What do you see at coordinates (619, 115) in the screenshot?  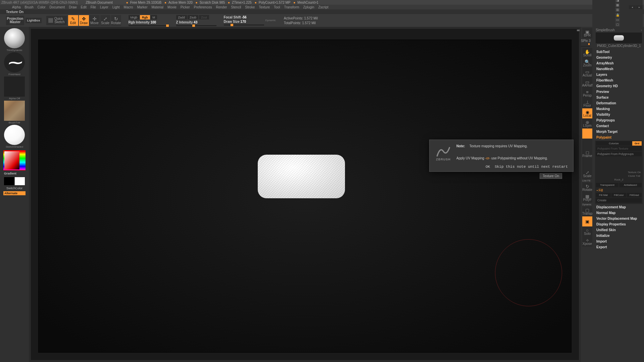 I see `section-visibility: Visibility` at bounding box center [619, 115].